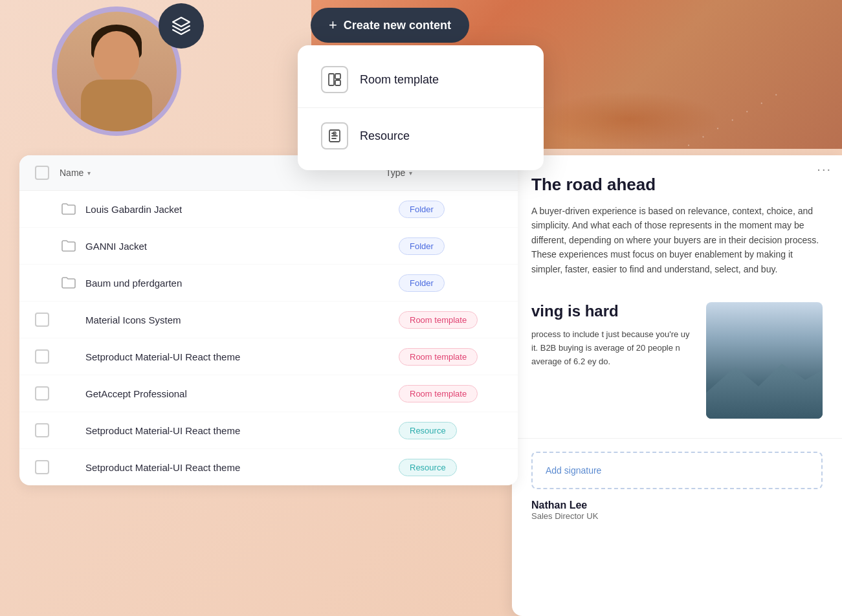 This screenshot has width=842, height=616. I want to click on badge-room-6: Room template, so click(438, 393).